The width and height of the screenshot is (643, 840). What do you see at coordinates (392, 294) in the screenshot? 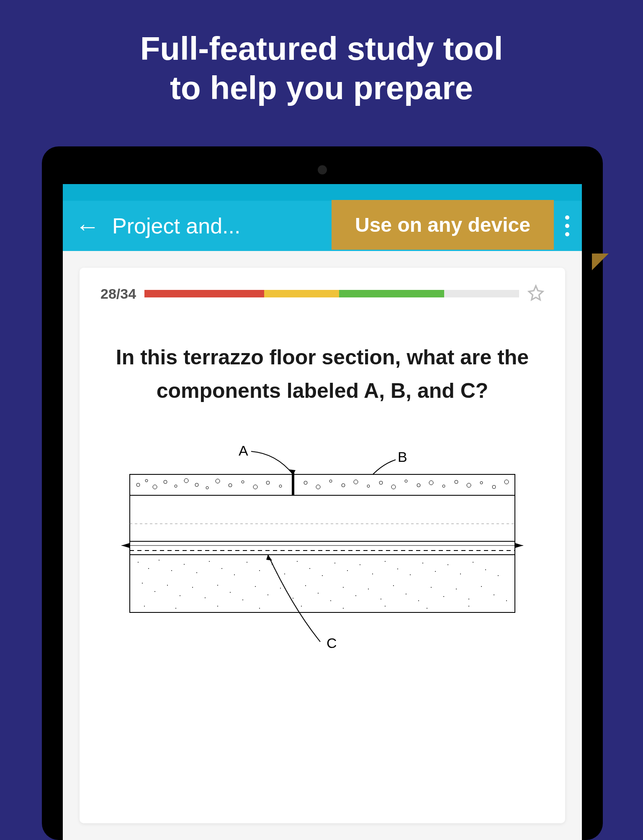
I see `progress-segment-green` at bounding box center [392, 294].